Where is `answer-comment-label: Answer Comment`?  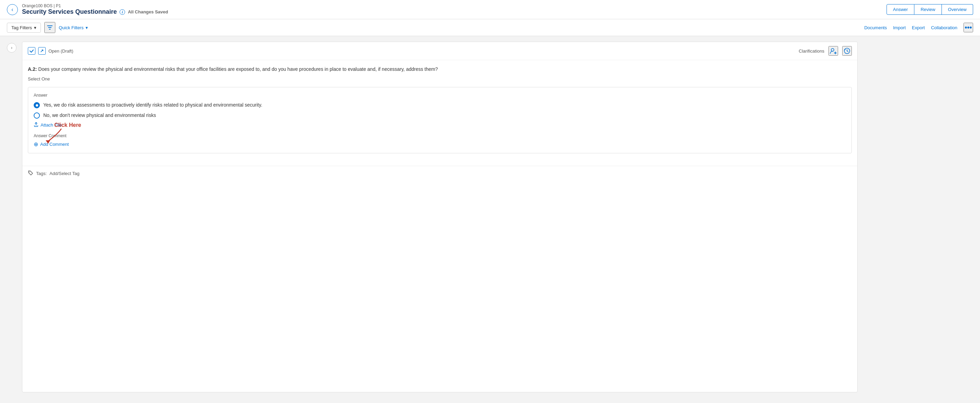
answer-comment-label: Answer Comment is located at coordinates (440, 136).